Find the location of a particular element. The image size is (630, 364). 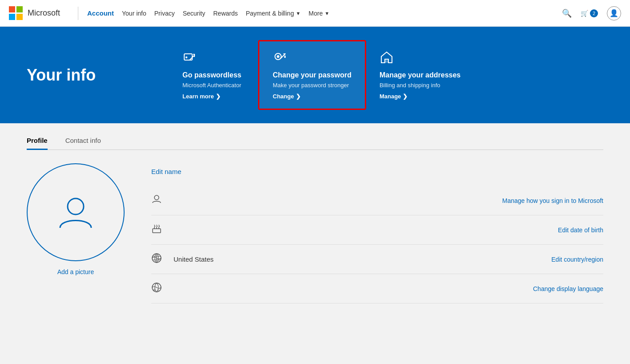

manage-addresses-icon is located at coordinates (420, 59).